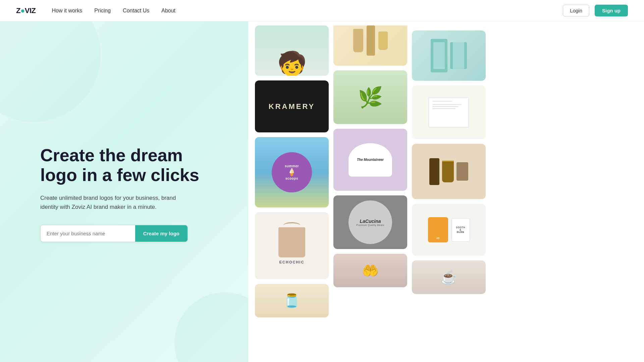  Describe the element at coordinates (370, 160) in the screenshot. I see `gallery-item-white-cap: The Mountaineer` at that location.